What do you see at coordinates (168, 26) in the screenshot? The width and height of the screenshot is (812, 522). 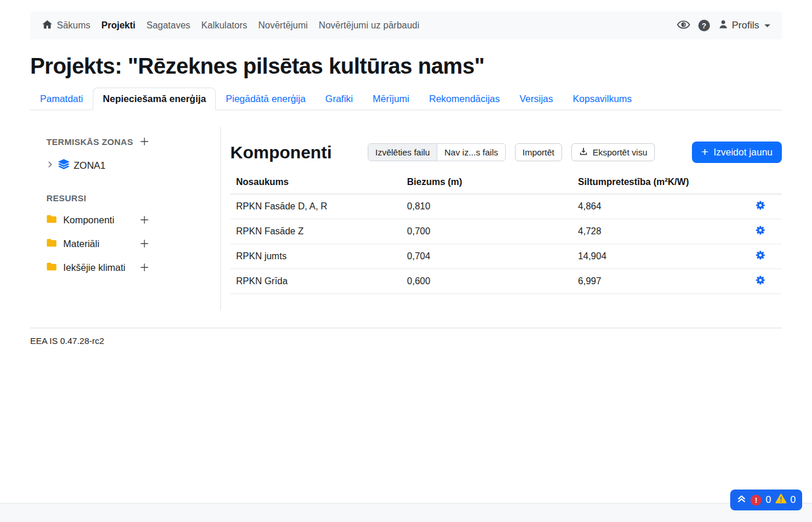 I see `nav-item-label: Sagataves` at bounding box center [168, 26].